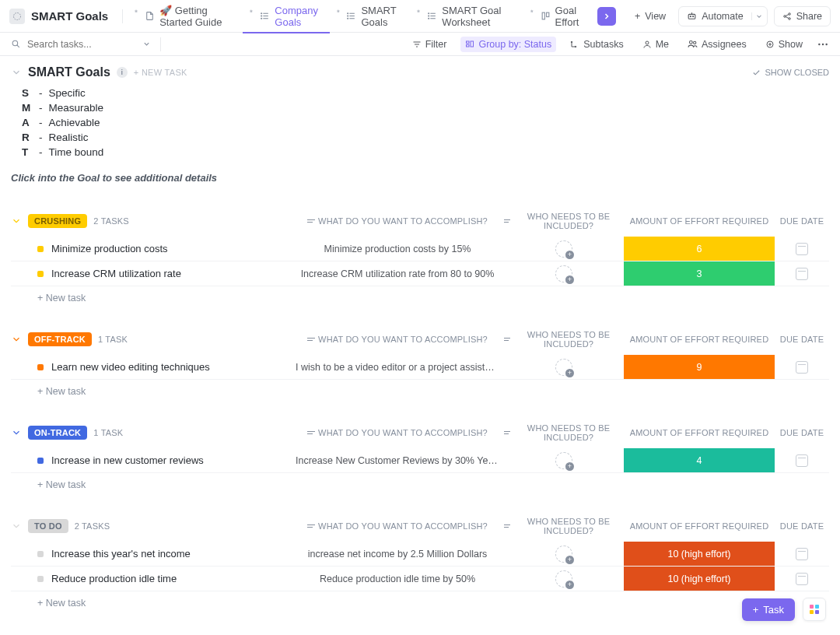 The image size is (840, 635). Describe the element at coordinates (420, 274) in the screenshot. I see `task-row: Increase CRM utilization rateIncrease CR…` at that location.